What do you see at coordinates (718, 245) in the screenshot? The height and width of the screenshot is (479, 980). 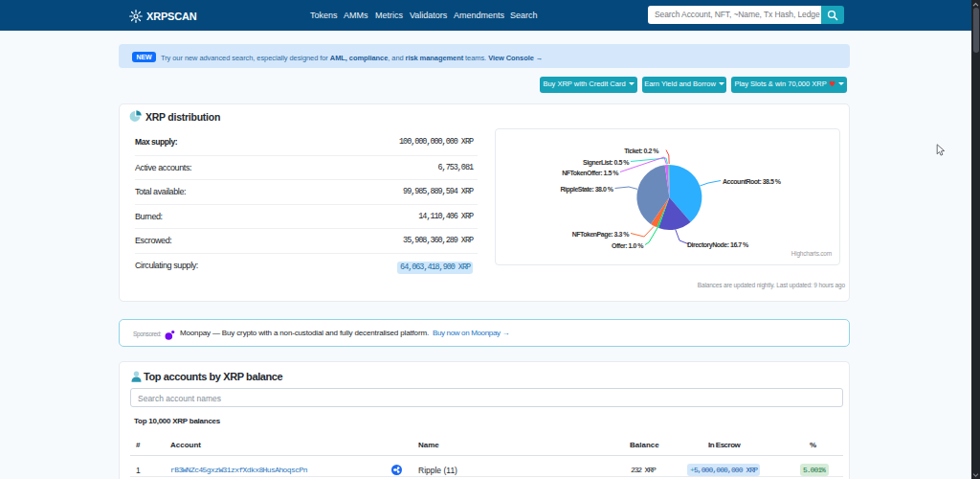 I see `svg-text: DirectoryNode: 16.7 %` at bounding box center [718, 245].